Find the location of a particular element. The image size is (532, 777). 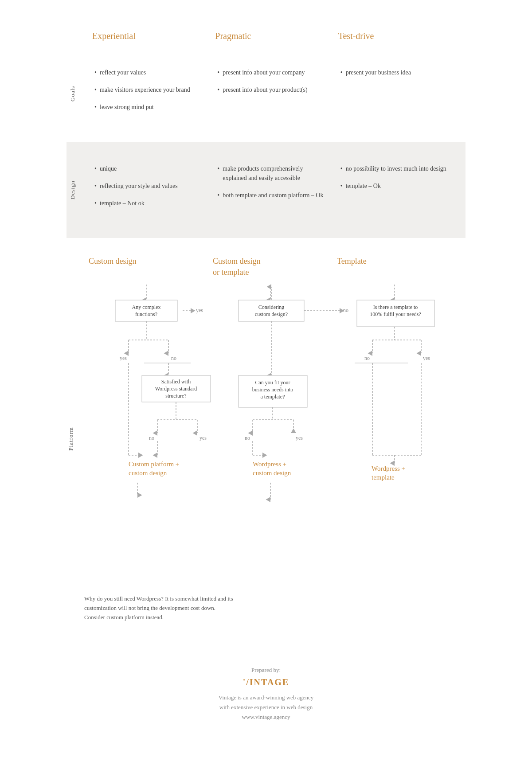

footer: Prepared by: '/INTAGE Vintage is an awar… is located at coordinates (266, 688).